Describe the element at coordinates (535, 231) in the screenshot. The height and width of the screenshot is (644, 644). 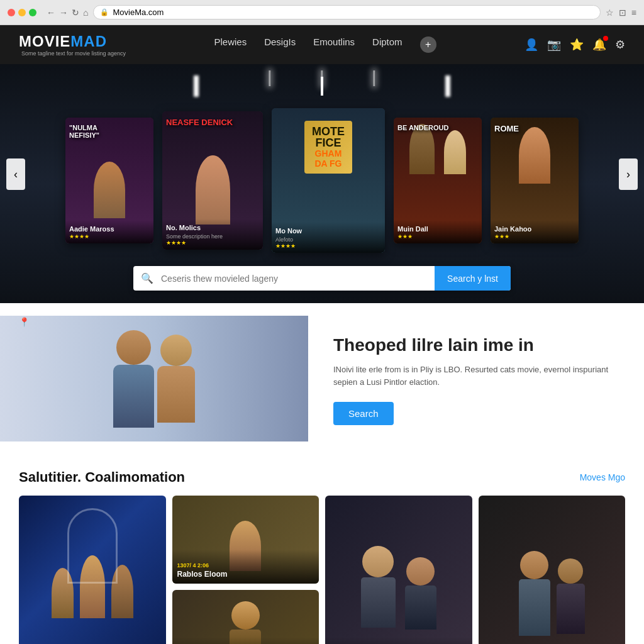
I see `card-info: Jain Kahoo ★★★` at that location.